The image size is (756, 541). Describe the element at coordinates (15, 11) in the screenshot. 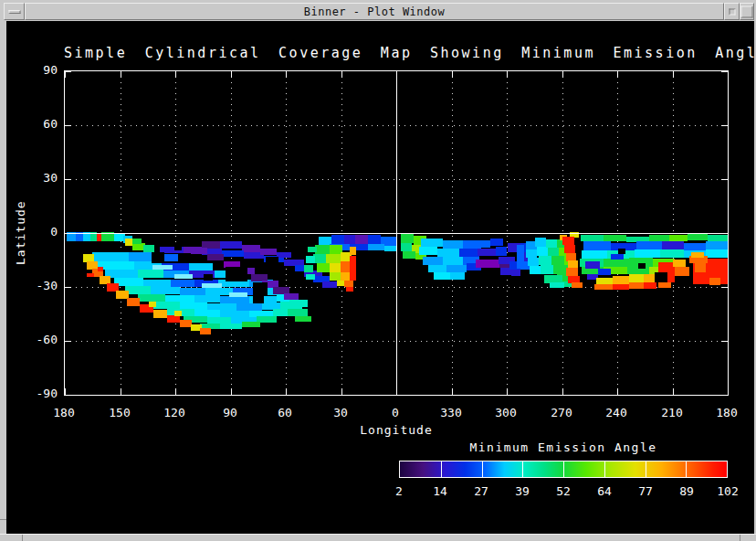

I see `window-menu-button` at that location.